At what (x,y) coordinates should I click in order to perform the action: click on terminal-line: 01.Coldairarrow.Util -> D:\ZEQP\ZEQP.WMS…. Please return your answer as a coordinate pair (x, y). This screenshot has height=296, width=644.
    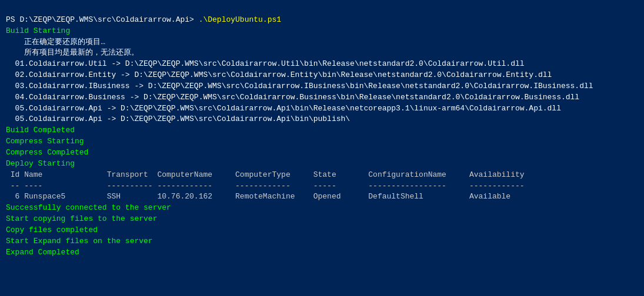
    Looking at the image, I should click on (322, 65).